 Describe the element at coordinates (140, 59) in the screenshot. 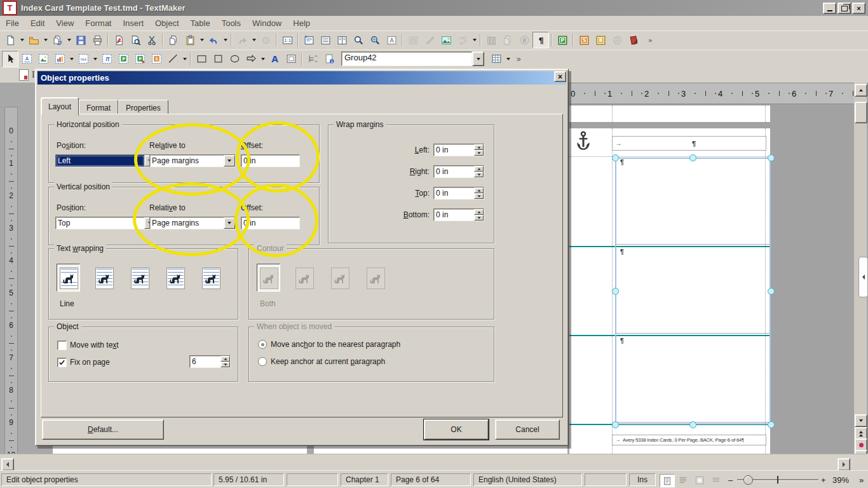

I see `insert-paragraph-frame-alt-button: P` at that location.